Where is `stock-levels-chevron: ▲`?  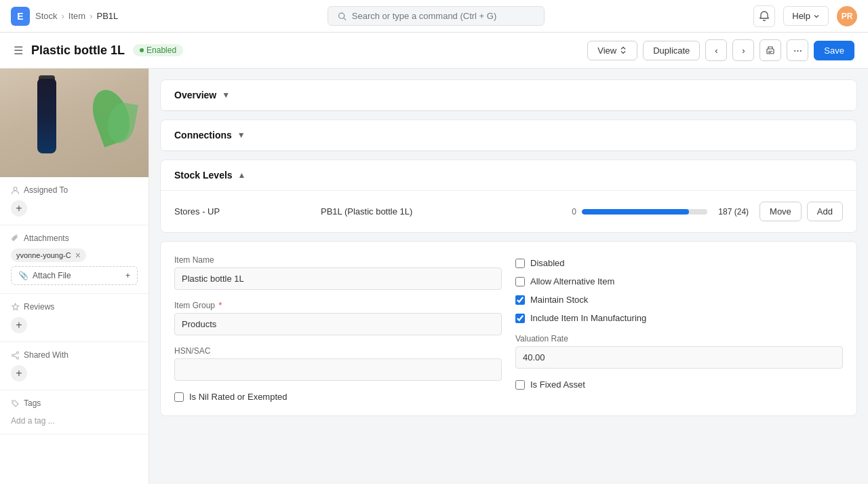 stock-levels-chevron: ▲ is located at coordinates (242, 175).